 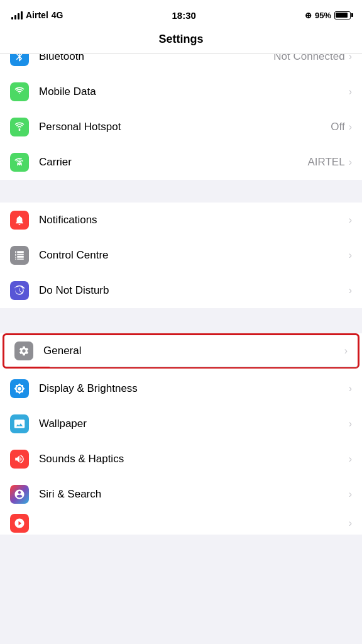 What do you see at coordinates (55, 162) in the screenshot?
I see `carrier-label-row: Carrier` at bounding box center [55, 162].